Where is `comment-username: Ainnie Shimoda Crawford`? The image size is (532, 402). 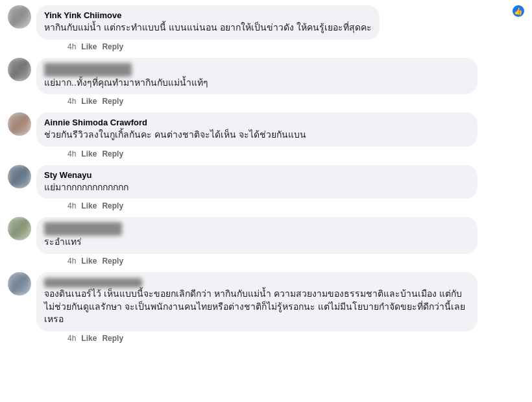 comment-username: Ainnie Shimoda Crawford is located at coordinates (257, 122).